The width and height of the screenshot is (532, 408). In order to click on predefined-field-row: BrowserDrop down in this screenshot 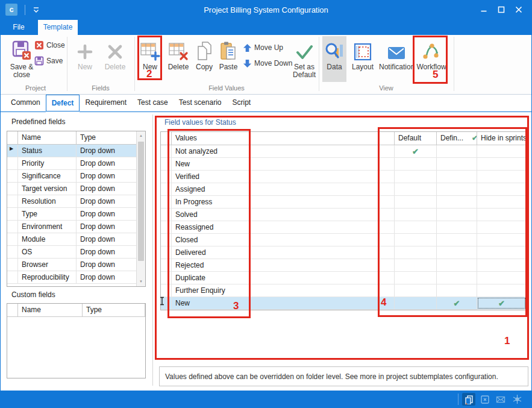, I will do `click(76, 265)`.